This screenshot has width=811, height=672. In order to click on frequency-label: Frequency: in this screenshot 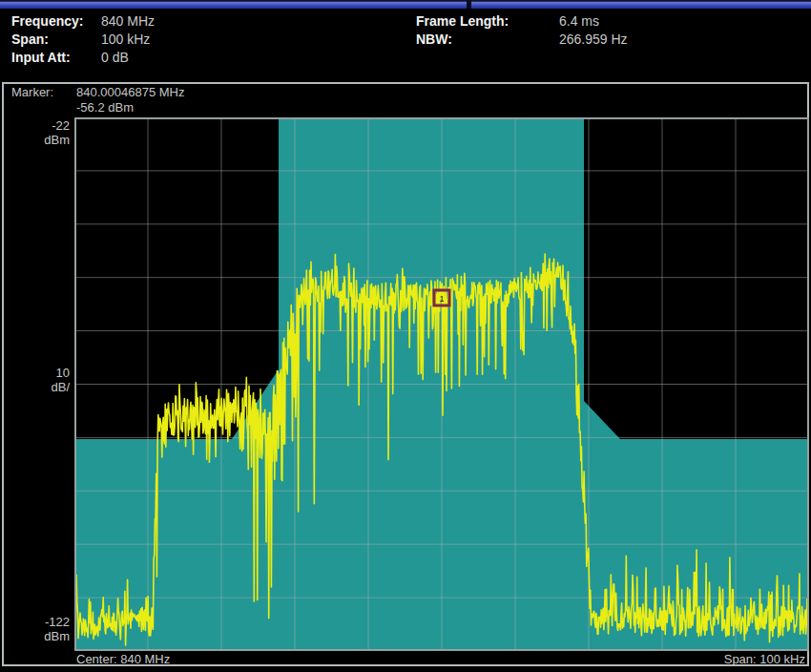, I will do `click(48, 21)`.